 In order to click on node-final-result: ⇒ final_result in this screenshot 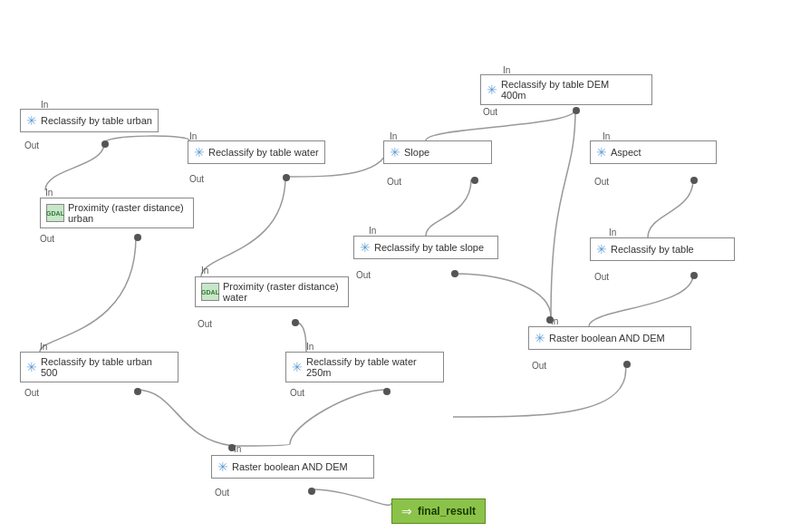, I will do `click(439, 511)`.